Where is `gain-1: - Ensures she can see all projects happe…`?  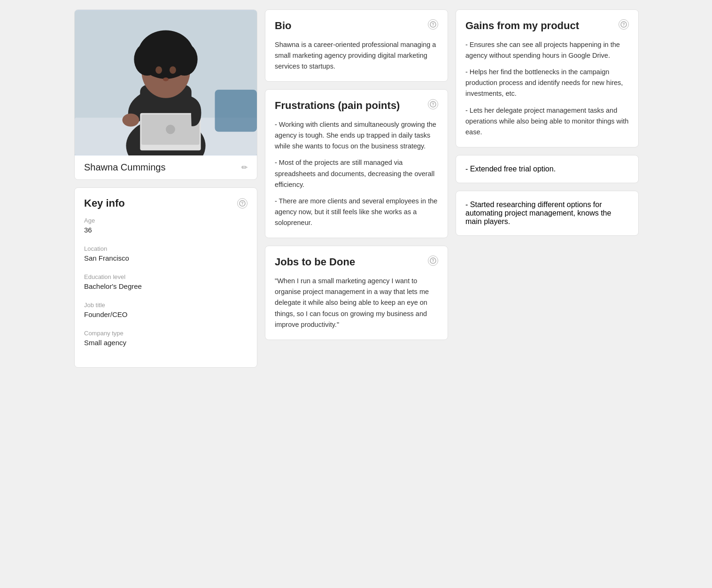
gain-1: - Ensures she can see all projects happe… is located at coordinates (547, 50).